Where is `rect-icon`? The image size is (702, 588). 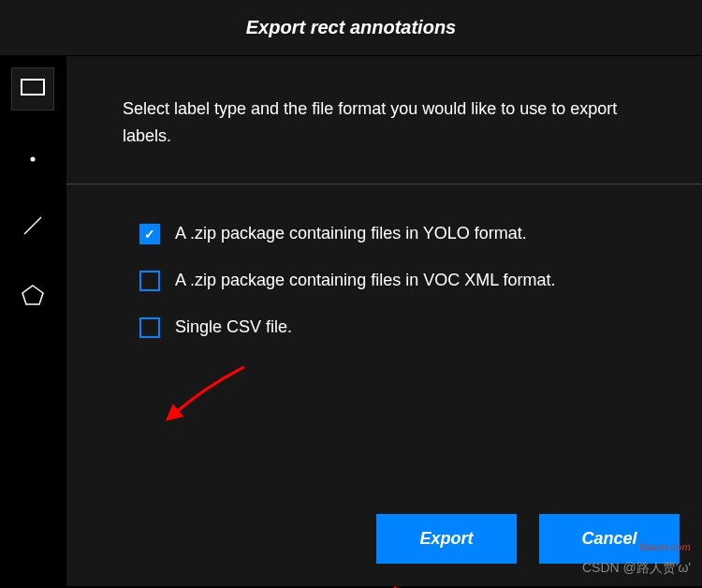 rect-icon is located at coordinates (33, 89).